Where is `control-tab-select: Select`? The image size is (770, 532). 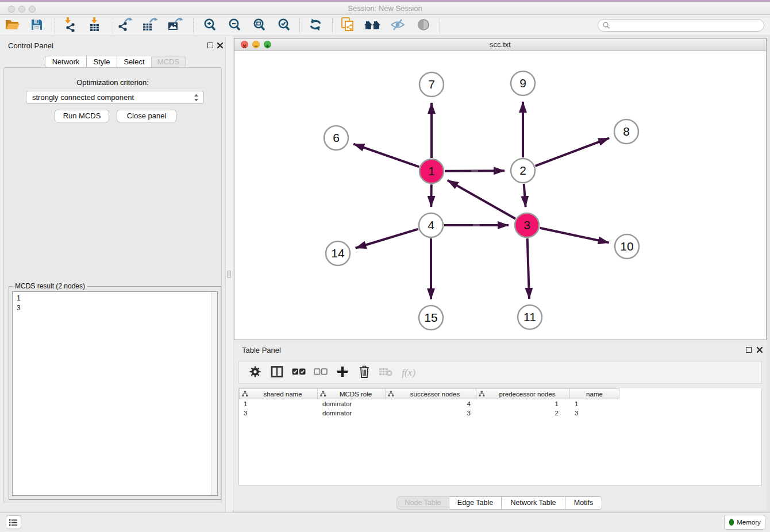
control-tab-select: Select is located at coordinates (134, 62).